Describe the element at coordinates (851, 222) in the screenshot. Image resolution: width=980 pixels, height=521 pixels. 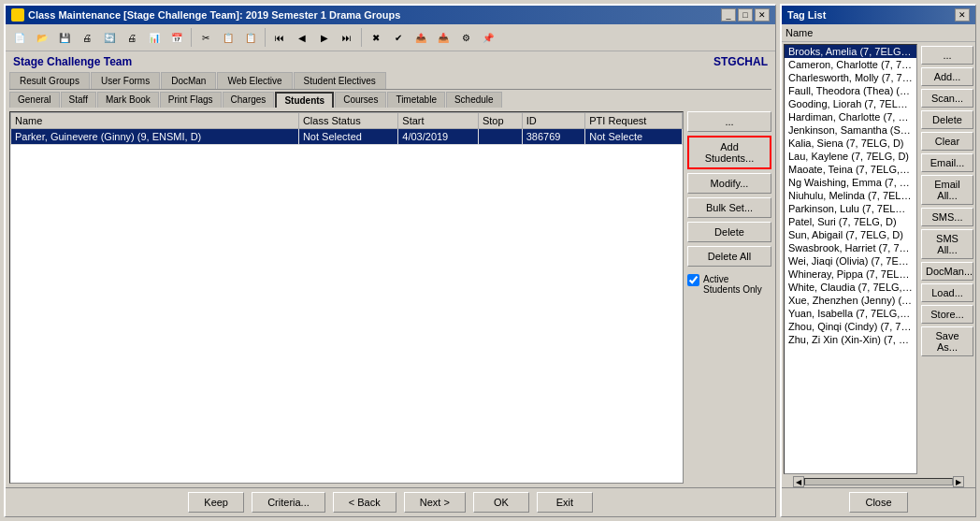
I see `tag-list-item: Patel, Suri (7, 7ELG, D)` at that location.